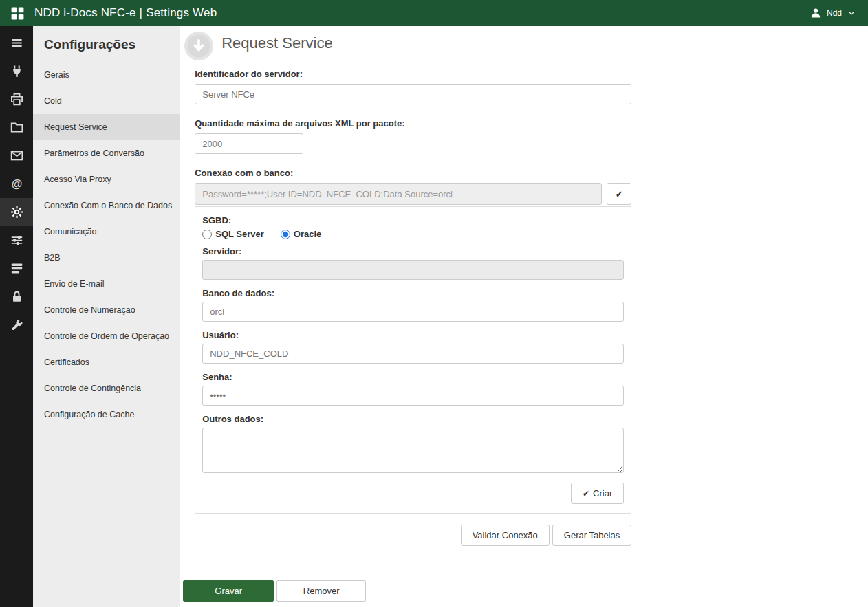  What do you see at coordinates (413, 535) in the screenshot?
I see `connection-actions: Validar Conexão Gerar Tabelas` at bounding box center [413, 535].